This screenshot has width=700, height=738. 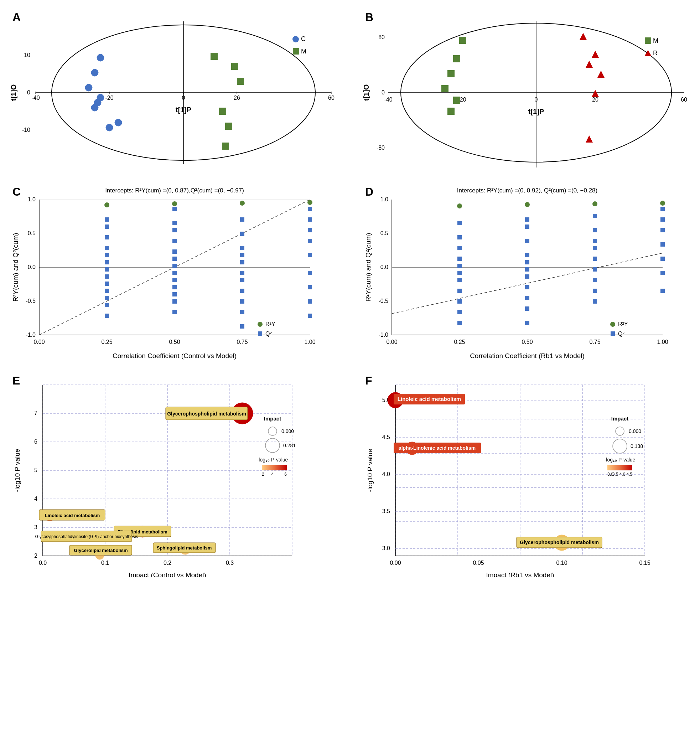 What do you see at coordinates (175, 356) in the screenshot?
I see `svg-text:Correlation Coefficient (Contr: Correlation Coefficient (Control vs Mode…` at bounding box center [175, 356].